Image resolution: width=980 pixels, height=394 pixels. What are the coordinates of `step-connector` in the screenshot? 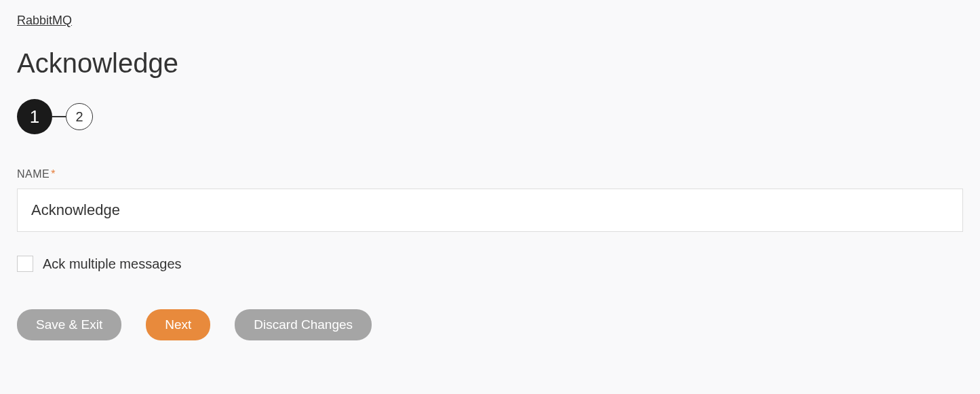 It's located at (59, 117).